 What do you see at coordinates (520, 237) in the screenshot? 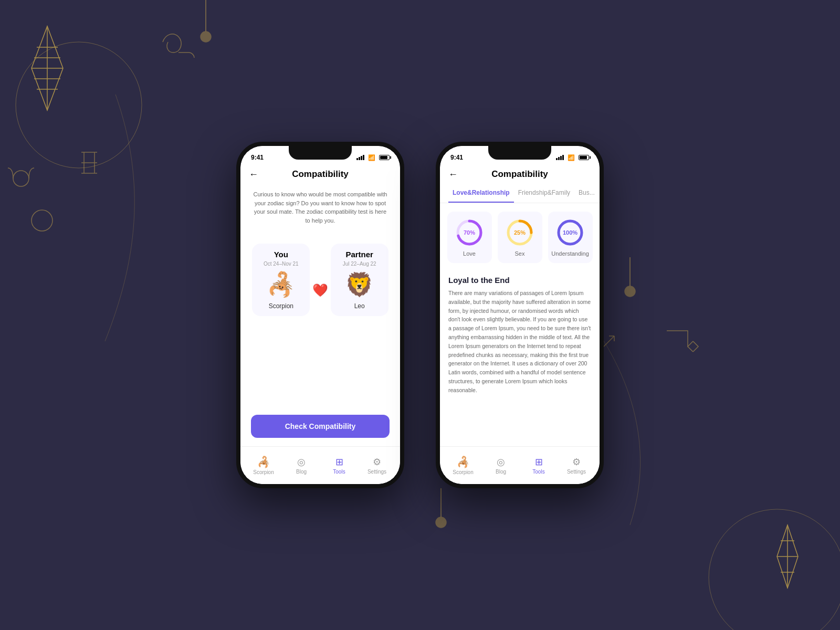
I see `sex-circle-card: 25% Sex` at bounding box center [520, 237].